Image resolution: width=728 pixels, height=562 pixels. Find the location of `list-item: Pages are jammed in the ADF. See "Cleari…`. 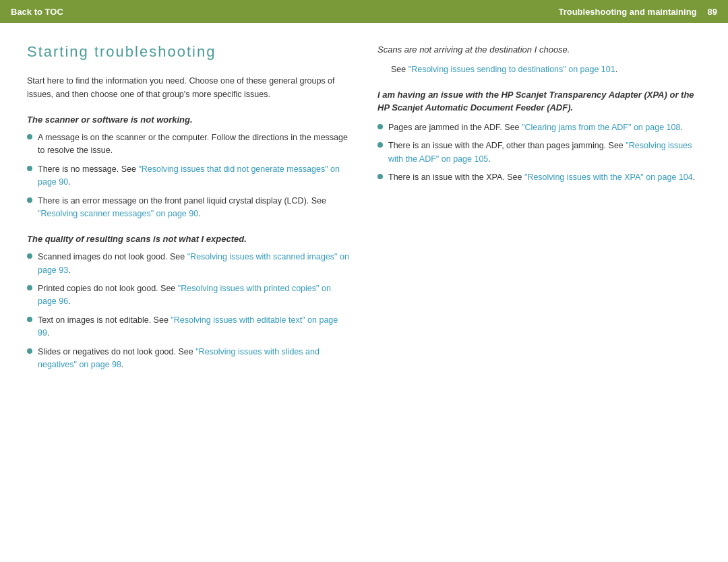

list-item: Pages are jammed in the ADF. See "Cleari… is located at coordinates (539, 128).